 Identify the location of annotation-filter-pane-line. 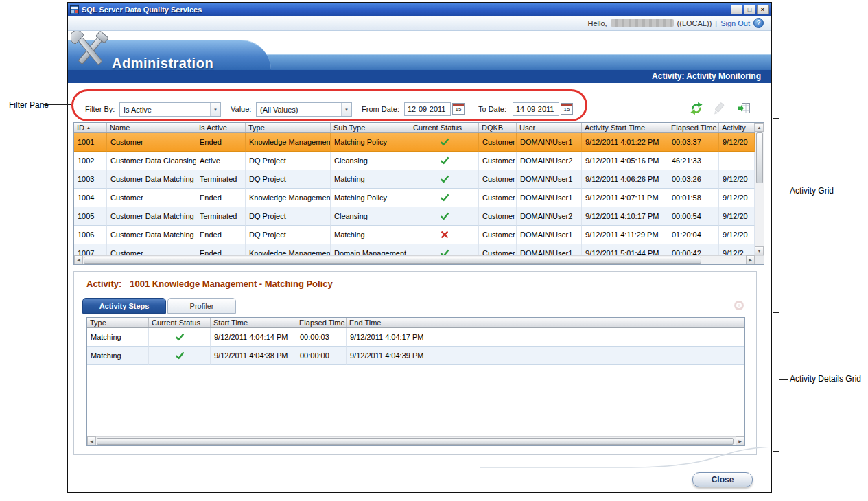
(57, 104).